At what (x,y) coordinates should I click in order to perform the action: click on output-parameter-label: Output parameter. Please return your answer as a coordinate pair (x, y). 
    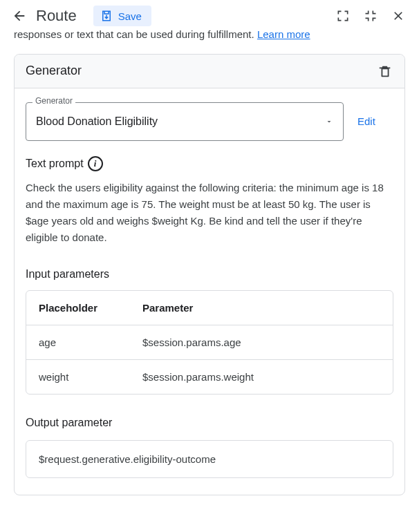
    Looking at the image, I should click on (210, 423).